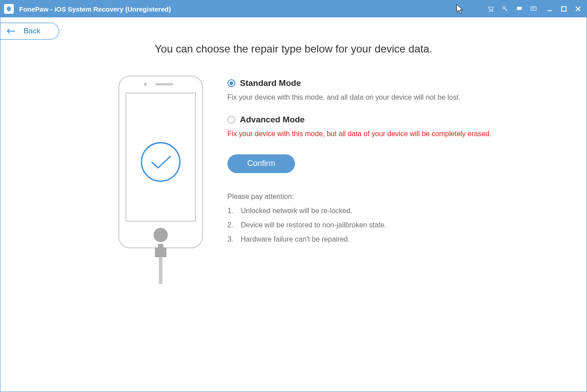 The height and width of the screenshot is (392, 587). What do you see at coordinates (161, 162) in the screenshot?
I see `checkmark-circle-icon` at bounding box center [161, 162].